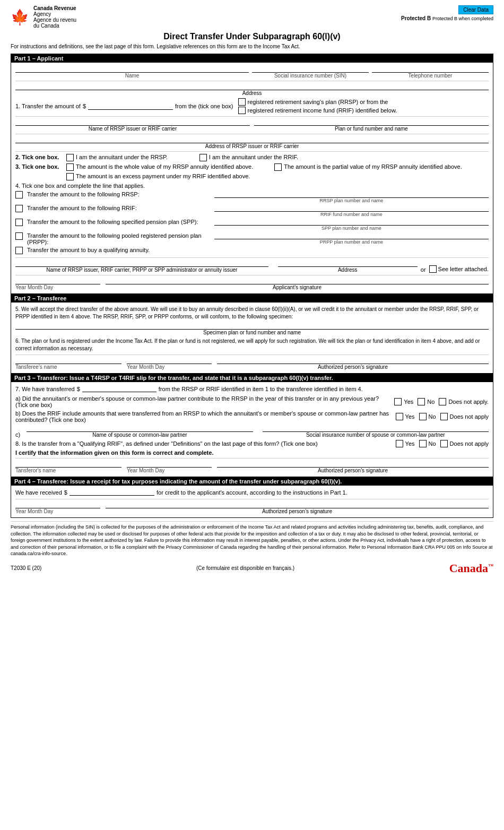  Describe the element at coordinates (19, 250) in the screenshot. I see `transfer-annuity-checkbox` at that location.